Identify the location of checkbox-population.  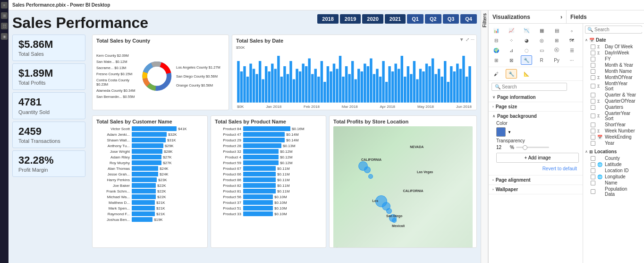
(593, 192).